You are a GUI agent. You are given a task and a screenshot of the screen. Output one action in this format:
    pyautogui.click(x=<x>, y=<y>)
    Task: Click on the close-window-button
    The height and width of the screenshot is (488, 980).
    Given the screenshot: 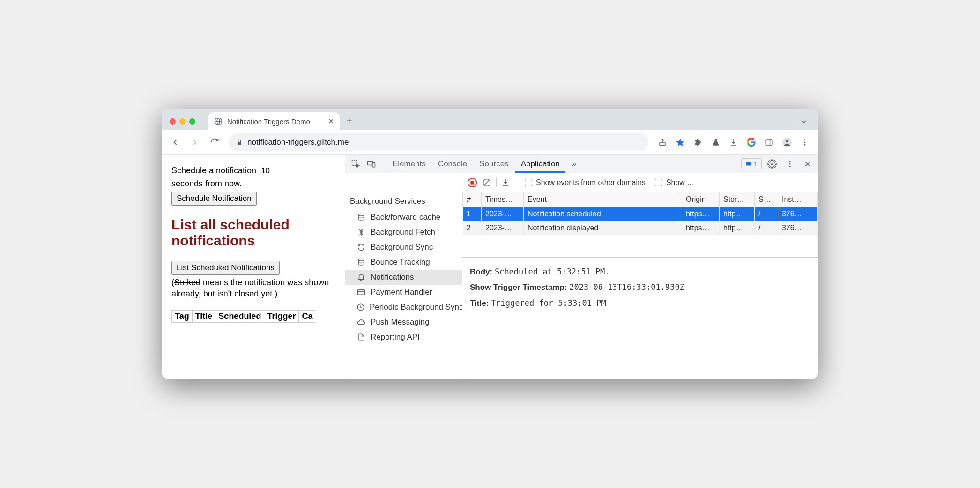 What is the action you would take?
    pyautogui.click(x=172, y=122)
    